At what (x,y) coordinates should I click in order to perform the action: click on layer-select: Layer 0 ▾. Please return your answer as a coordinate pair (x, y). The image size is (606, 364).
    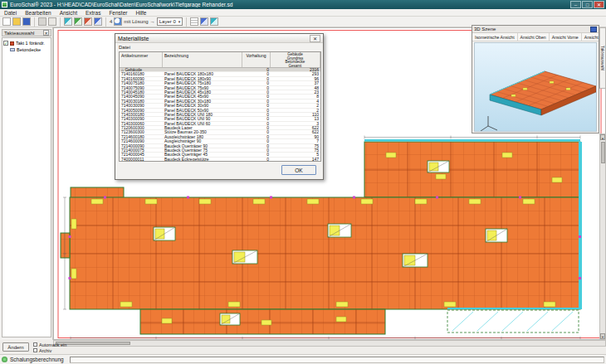
    Looking at the image, I should click on (170, 22).